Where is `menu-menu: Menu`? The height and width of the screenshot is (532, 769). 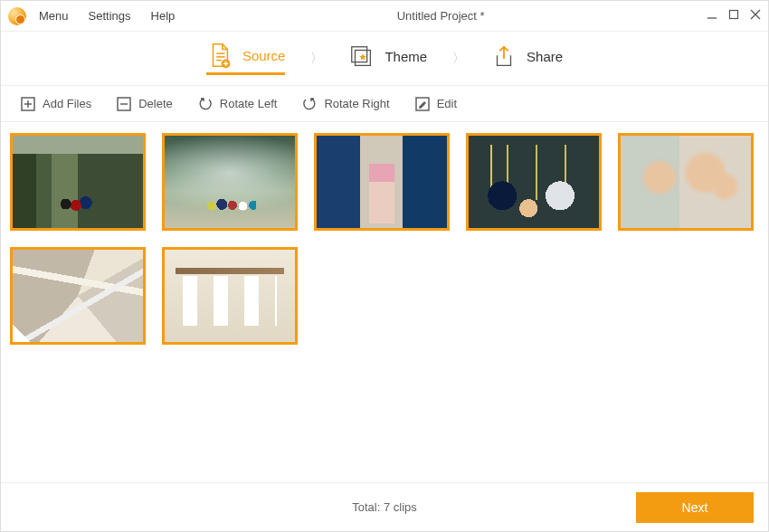 menu-menu: Menu is located at coordinates (54, 16).